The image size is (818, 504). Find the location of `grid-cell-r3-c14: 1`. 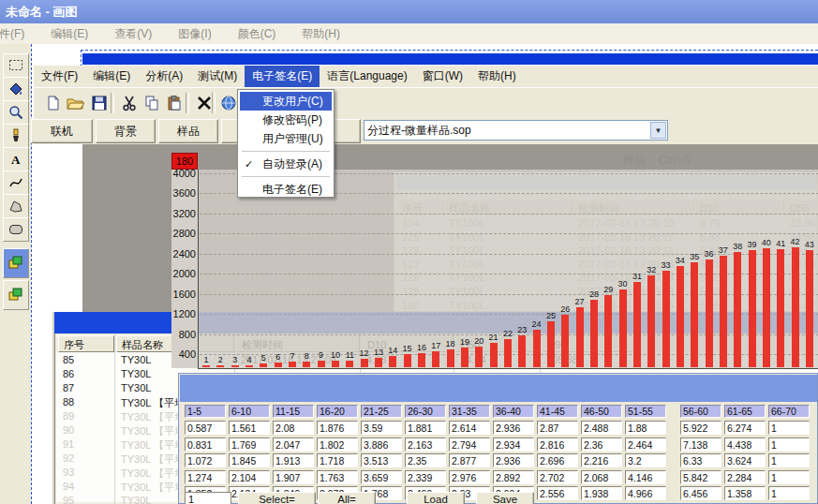

grid-cell-r3-c14: 1 is located at coordinates (789, 461).